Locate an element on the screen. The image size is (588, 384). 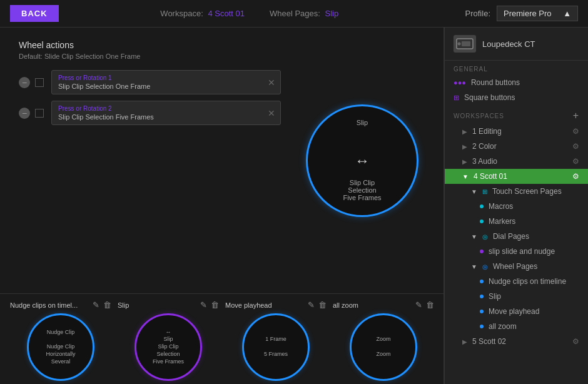
chevron-up-icon: ▲ is located at coordinates (567, 14).